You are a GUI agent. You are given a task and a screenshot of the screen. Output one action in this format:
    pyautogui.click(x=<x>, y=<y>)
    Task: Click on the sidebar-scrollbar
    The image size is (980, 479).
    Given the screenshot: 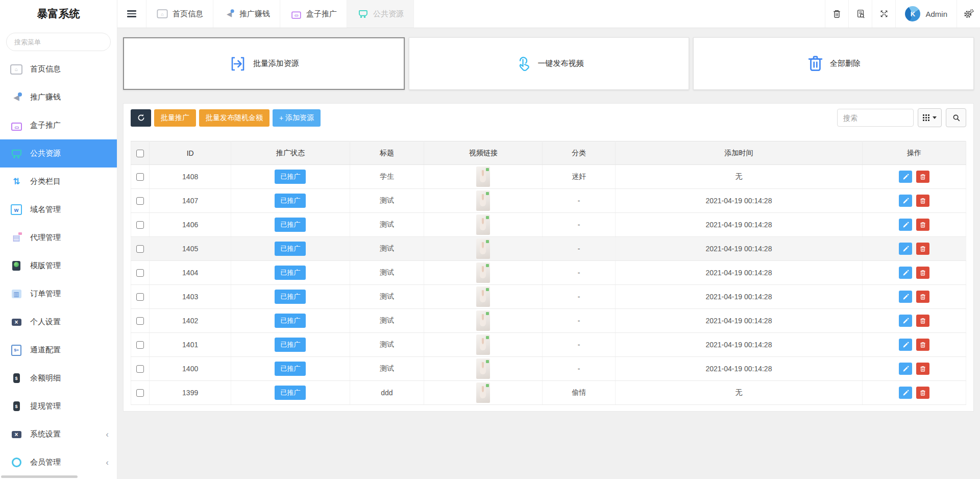 What is the action you would take?
    pyautogui.click(x=39, y=477)
    